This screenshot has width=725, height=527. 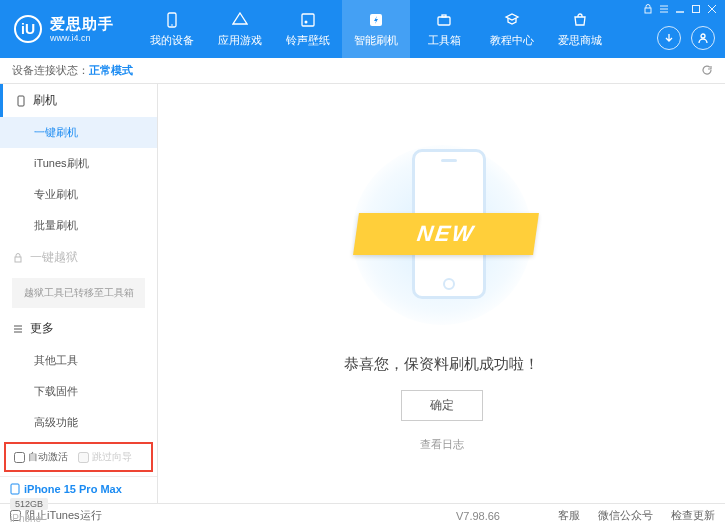 What do you see at coordinates (512, 20) in the screenshot?
I see `tutorial-icon` at bounding box center [512, 20].